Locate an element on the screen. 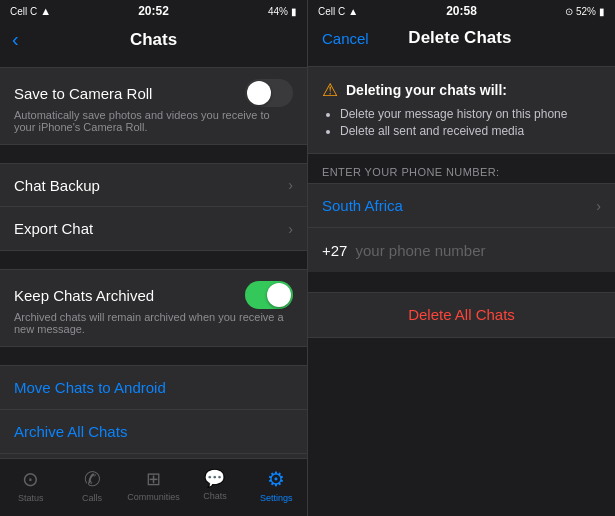  communities-tab-icon: ⊞ is located at coordinates (154, 479).